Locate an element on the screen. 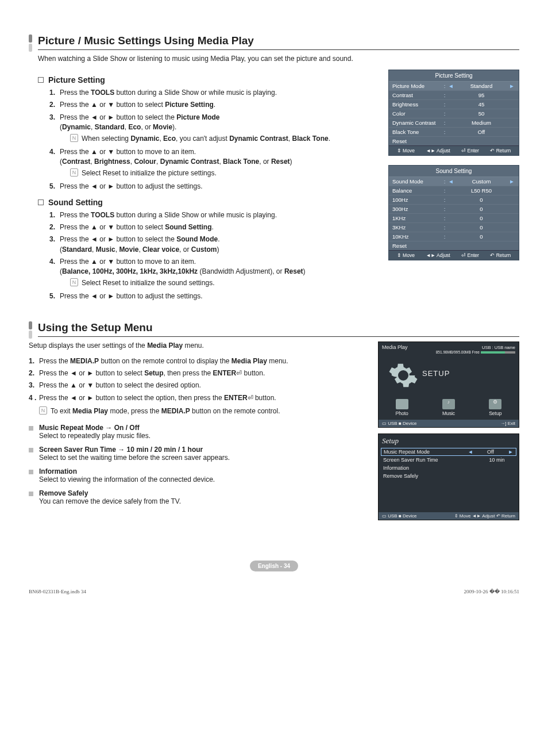 The height and width of the screenshot is (756, 548). section-title: Picture / Music Settings Using Media Pla… is located at coordinates (279, 43).